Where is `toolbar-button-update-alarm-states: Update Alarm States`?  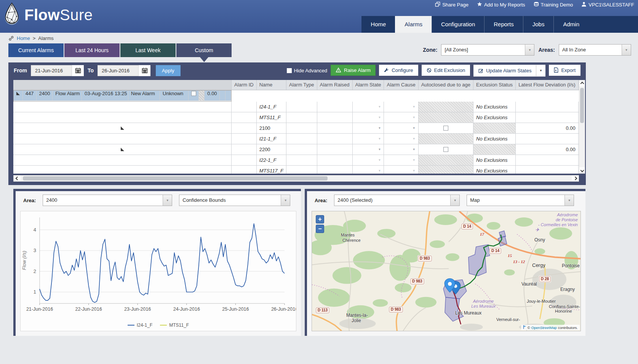
toolbar-button-update-alarm-states: Update Alarm States is located at coordinates (505, 71).